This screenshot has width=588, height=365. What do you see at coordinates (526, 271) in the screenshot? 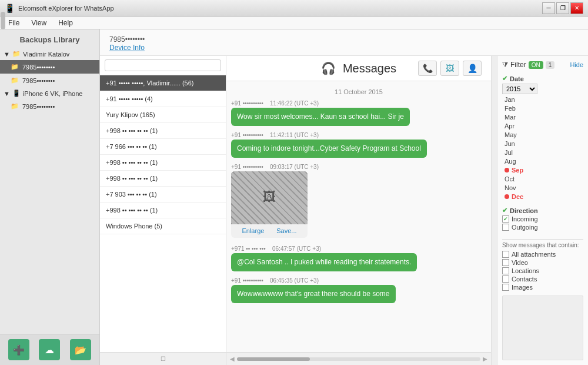
I see `locations-label: Locations` at bounding box center [526, 271].